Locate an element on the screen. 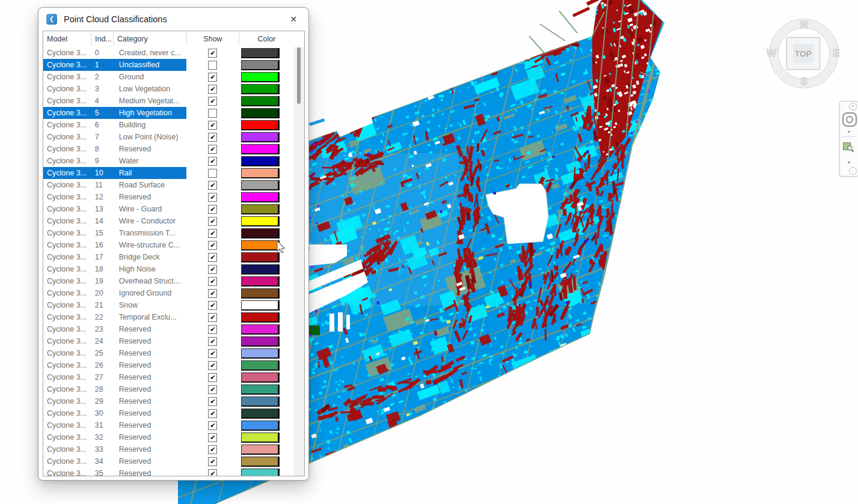  table-row: Cyclone 3...8Reserved✔ is located at coordinates (168, 149).